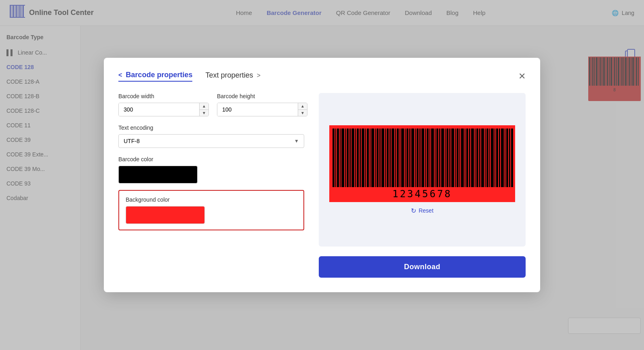  What do you see at coordinates (211, 200) in the screenshot?
I see `background-color-label: Background color` at bounding box center [211, 200].